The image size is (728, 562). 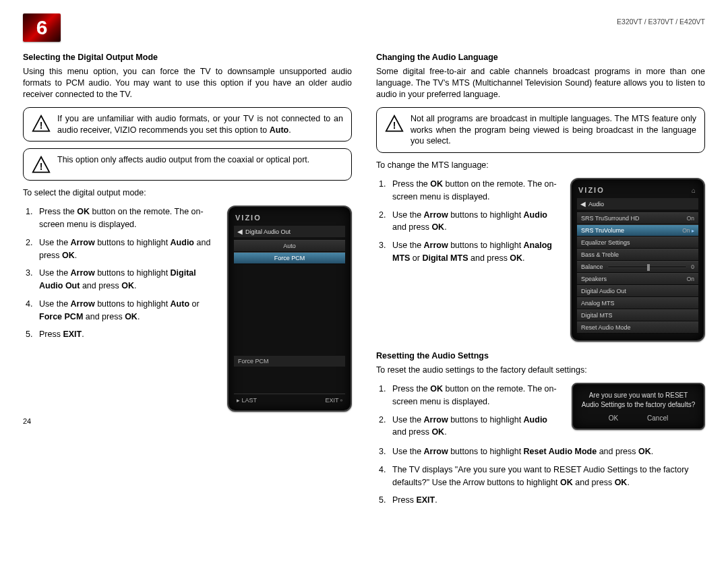 What do you see at coordinates (541, 166) in the screenshot?
I see `lead-mts: To change the MTS language:` at bounding box center [541, 166].